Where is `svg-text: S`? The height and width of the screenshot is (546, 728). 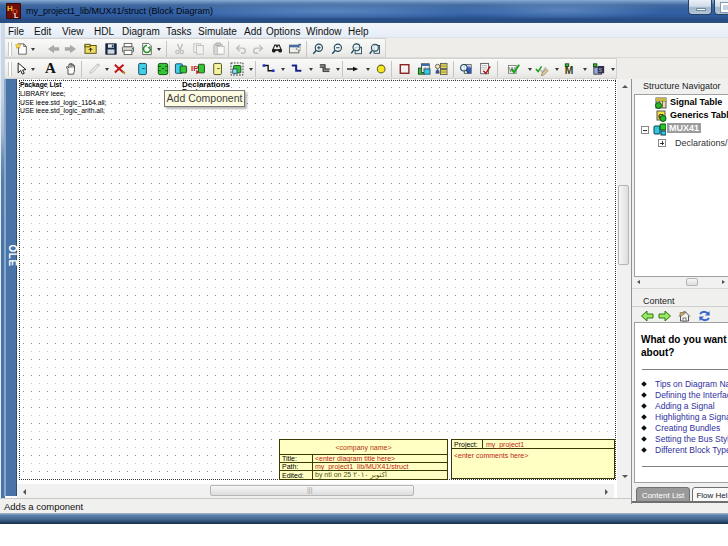
svg-text: S is located at coordinates (601, 70).